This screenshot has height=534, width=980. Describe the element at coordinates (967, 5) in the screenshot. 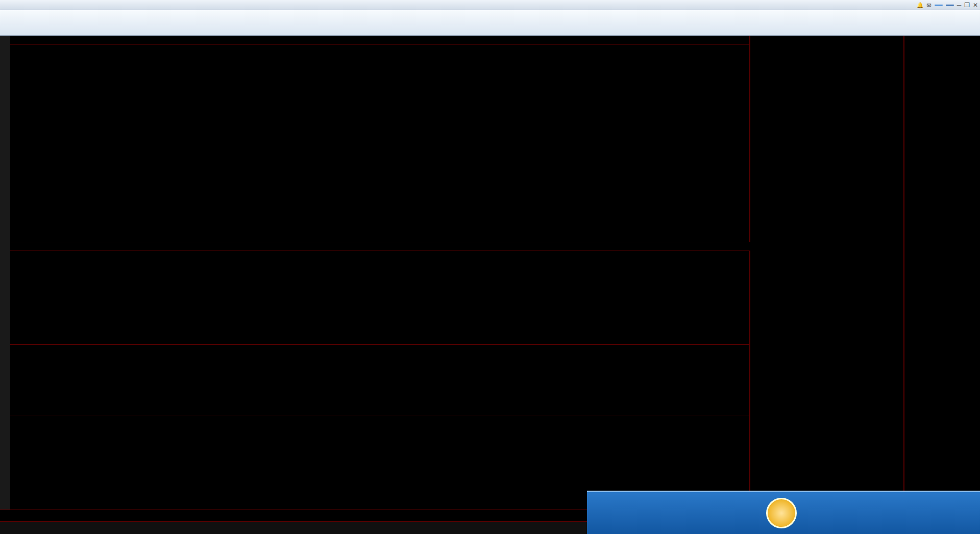

I see `maximize-icon: ❐` at that location.